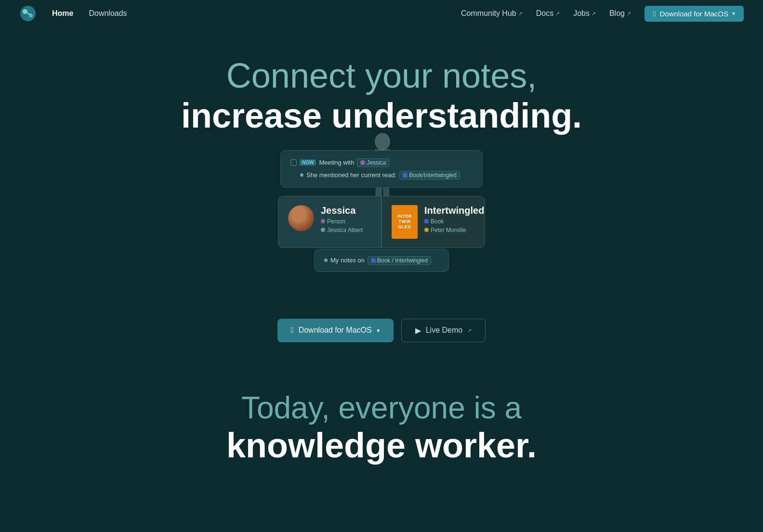 This screenshot has height=532, width=763. Describe the element at coordinates (382, 408) in the screenshot. I see `bottom-line1: Today, everyone is a` at that location.